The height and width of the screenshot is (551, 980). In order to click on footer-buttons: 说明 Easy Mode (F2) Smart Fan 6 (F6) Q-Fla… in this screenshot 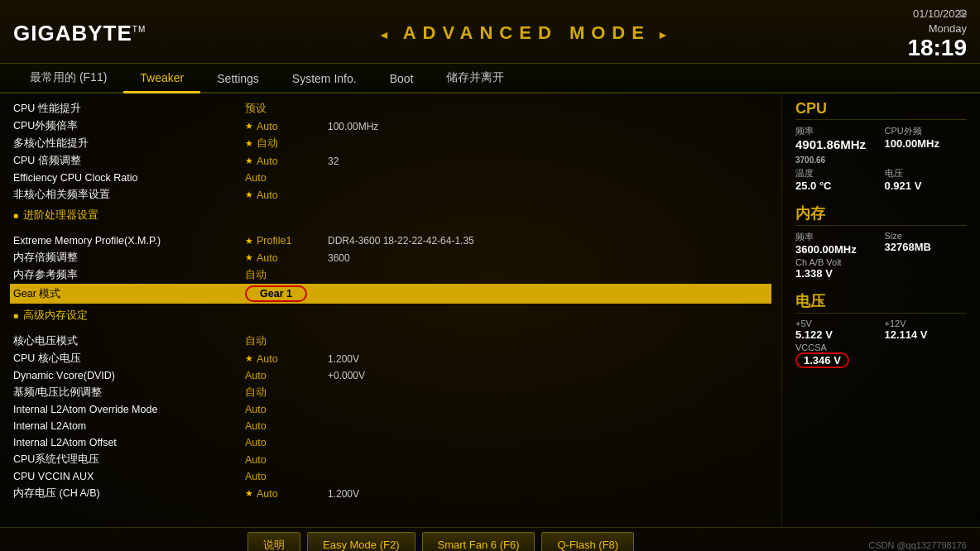, I will do `click(440, 541)`.